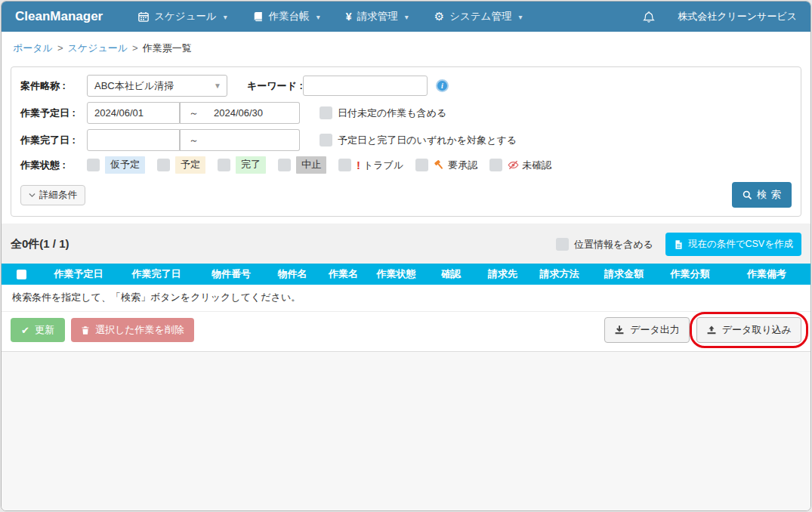 This screenshot has width=812, height=512. Describe the element at coordinates (720, 17) in the screenshot. I see `navbar-right: 株式会社クリーンサービス` at that location.